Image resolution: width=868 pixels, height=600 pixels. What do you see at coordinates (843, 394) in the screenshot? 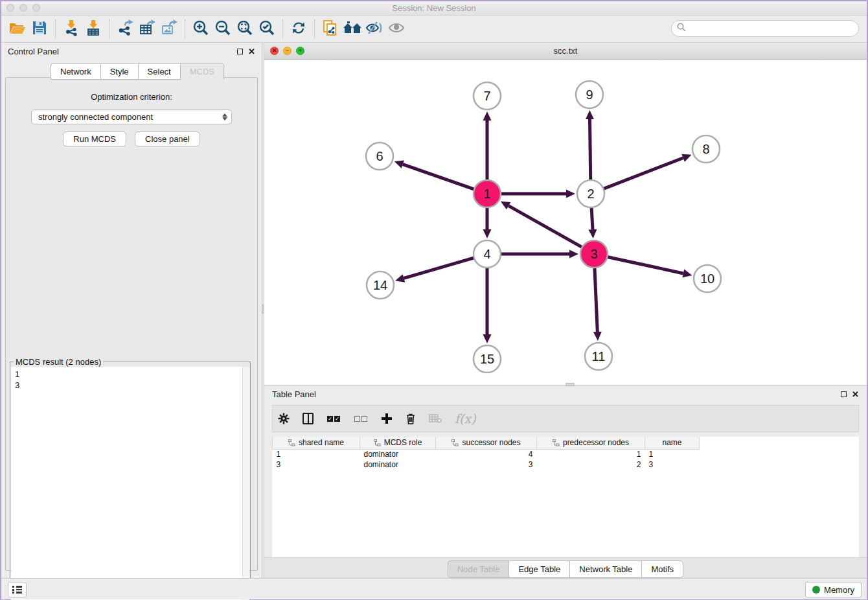
I see `float-table-panel-icon` at bounding box center [843, 394].